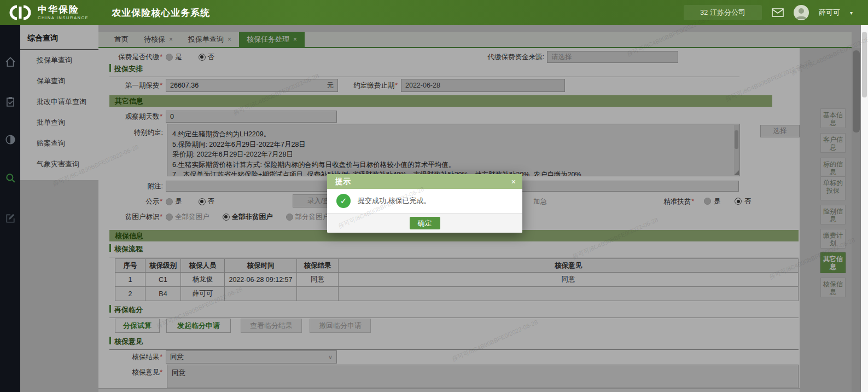  What do you see at coordinates (801, 13) in the screenshot?
I see `user-avatar` at bounding box center [801, 13].